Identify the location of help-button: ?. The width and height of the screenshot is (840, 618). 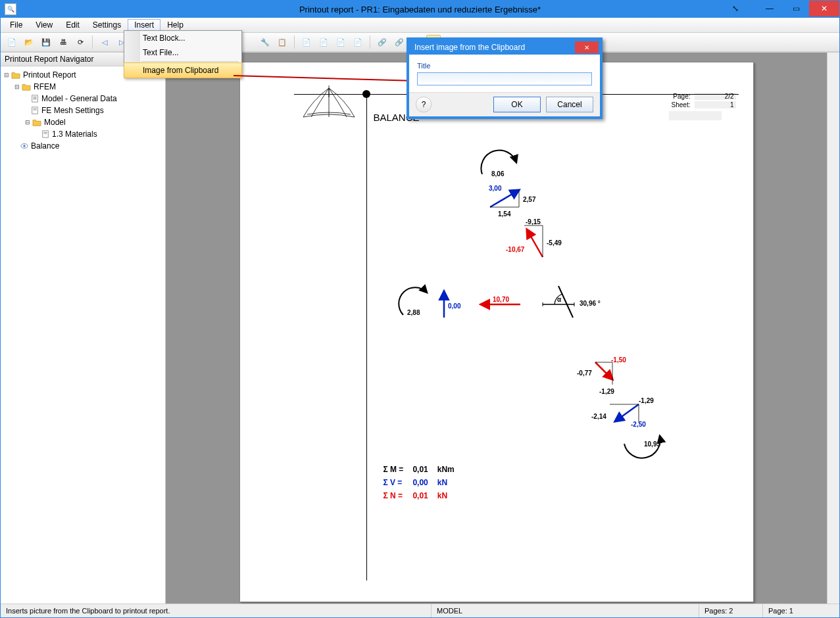
(424, 105).